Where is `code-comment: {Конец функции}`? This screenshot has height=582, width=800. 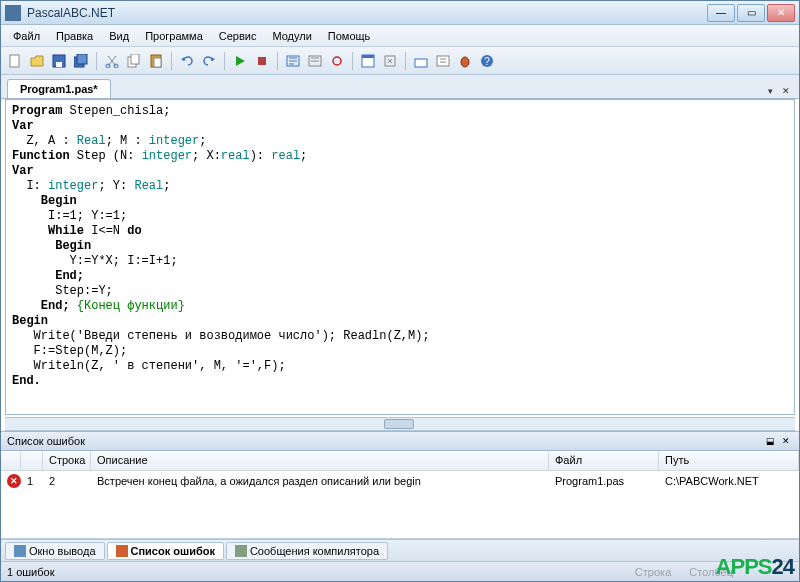
code-comment: {Конец функции} is located at coordinates (131, 306).